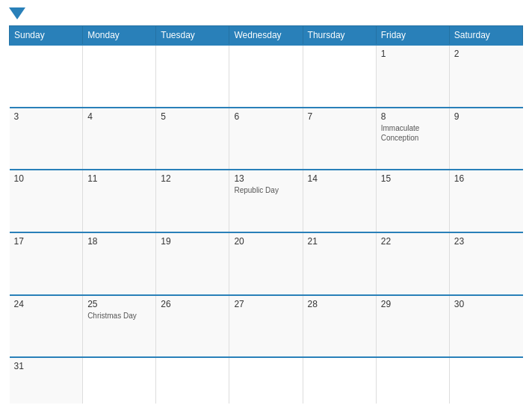  What do you see at coordinates (412, 36) in the screenshot?
I see `day-of-week-header: Friday` at bounding box center [412, 36].